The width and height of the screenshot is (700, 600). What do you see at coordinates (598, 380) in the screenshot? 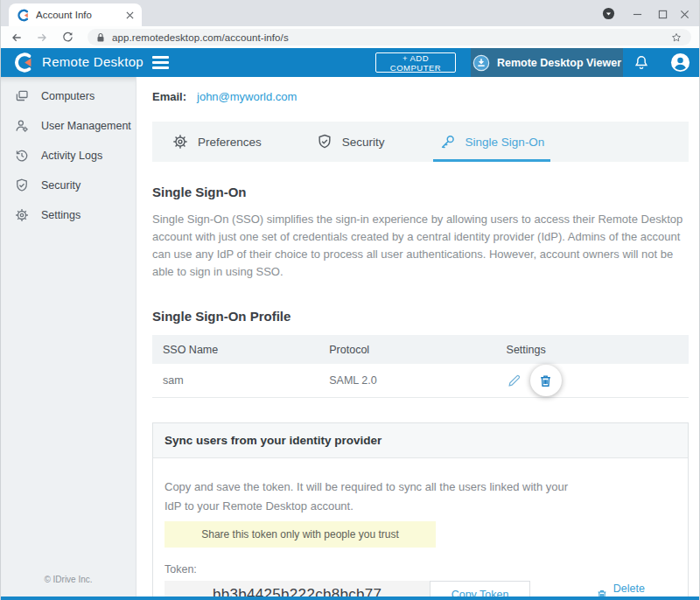
I see `cell-settings` at bounding box center [598, 380].